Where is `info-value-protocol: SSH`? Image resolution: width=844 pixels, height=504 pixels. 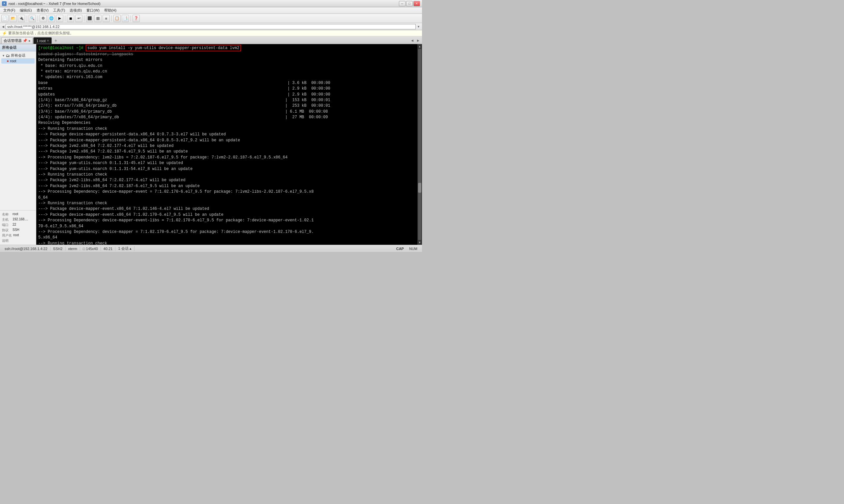
info-value-protocol: SSH is located at coordinates (16, 230).